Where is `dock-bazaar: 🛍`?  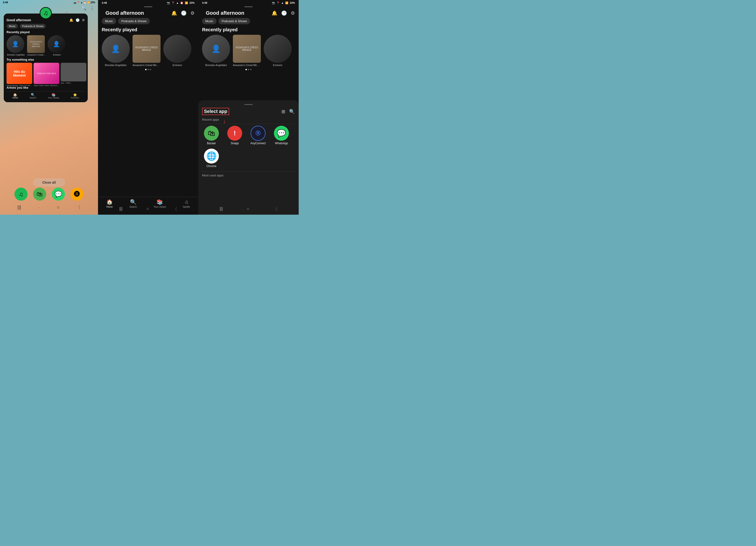 dock-bazaar: 🛍 is located at coordinates (40, 194).